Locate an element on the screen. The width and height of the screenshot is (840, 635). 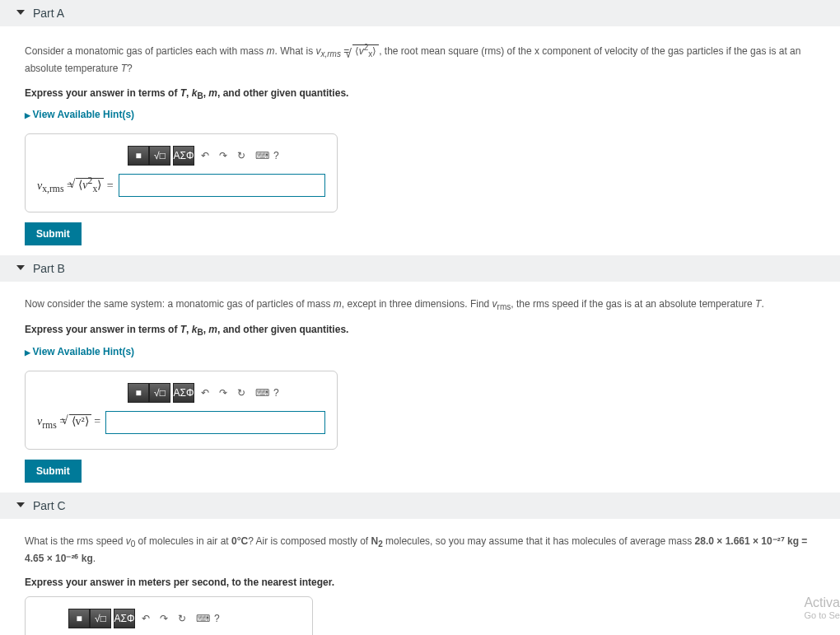
part-a-header: Part A is located at coordinates (420, 13).